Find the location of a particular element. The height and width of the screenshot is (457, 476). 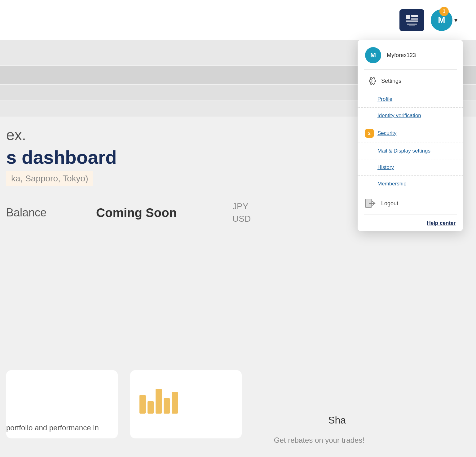

menu-item-history: History is located at coordinates (410, 167).